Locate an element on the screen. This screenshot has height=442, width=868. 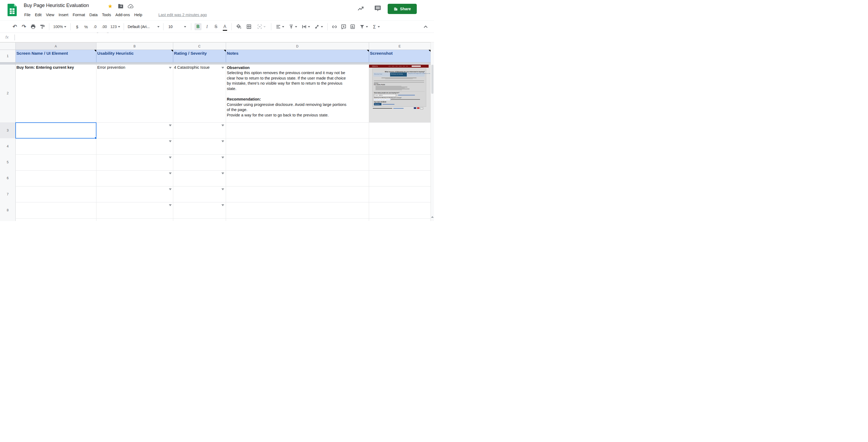
cell-C5 is located at coordinates (199, 163).